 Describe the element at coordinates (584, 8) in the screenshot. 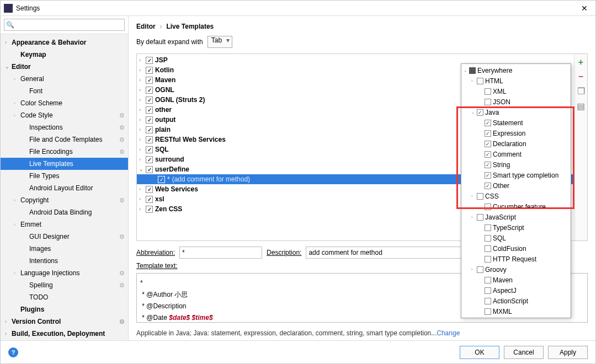

I see `close-icon: ✕` at that location.